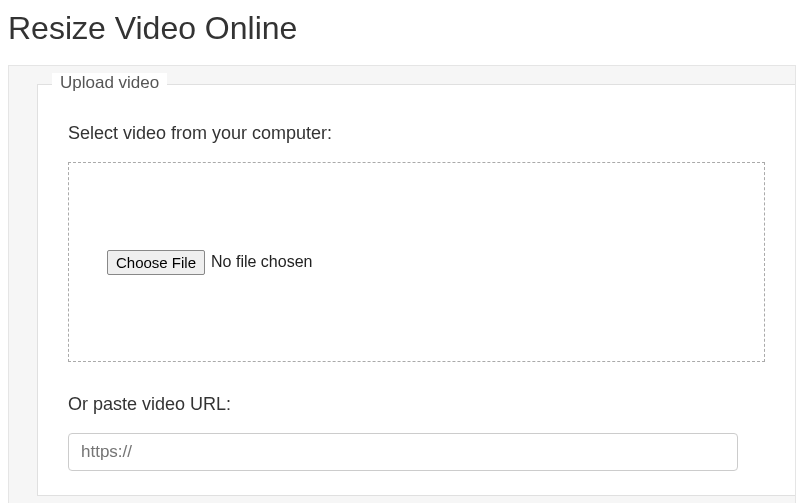 This screenshot has height=503, width=800. What do you see at coordinates (400, 32) in the screenshot?
I see `page-title: Resize Video Online` at bounding box center [400, 32].